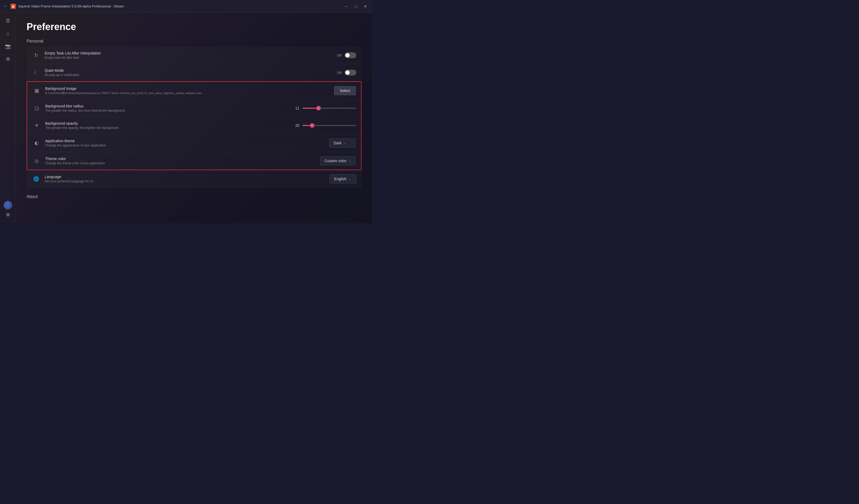 This screenshot has width=859, height=504. I want to click on blur-radius-icon: ◲, so click(37, 108).